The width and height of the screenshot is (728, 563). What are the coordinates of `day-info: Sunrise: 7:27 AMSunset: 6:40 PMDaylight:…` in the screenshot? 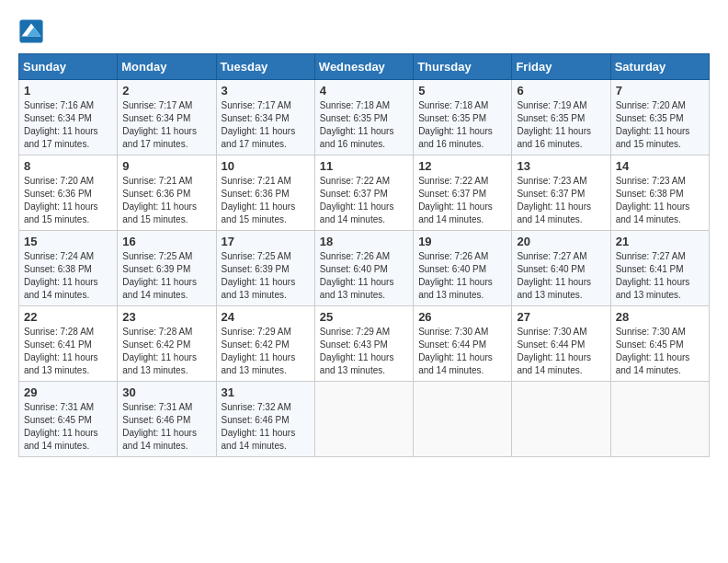 It's located at (561, 276).